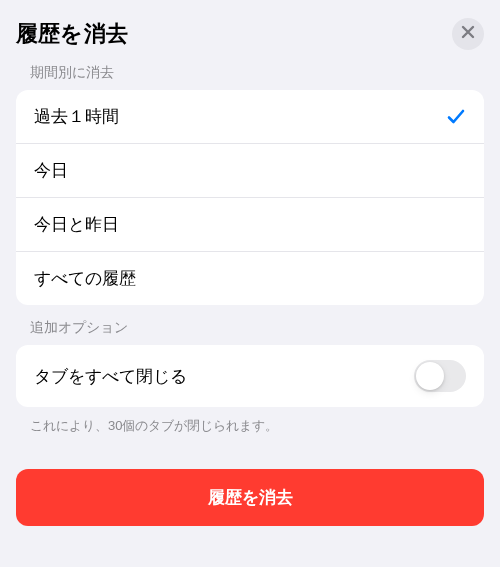 The height and width of the screenshot is (567, 500). I want to click on list-item-label: 過去１時間, so click(76, 116).